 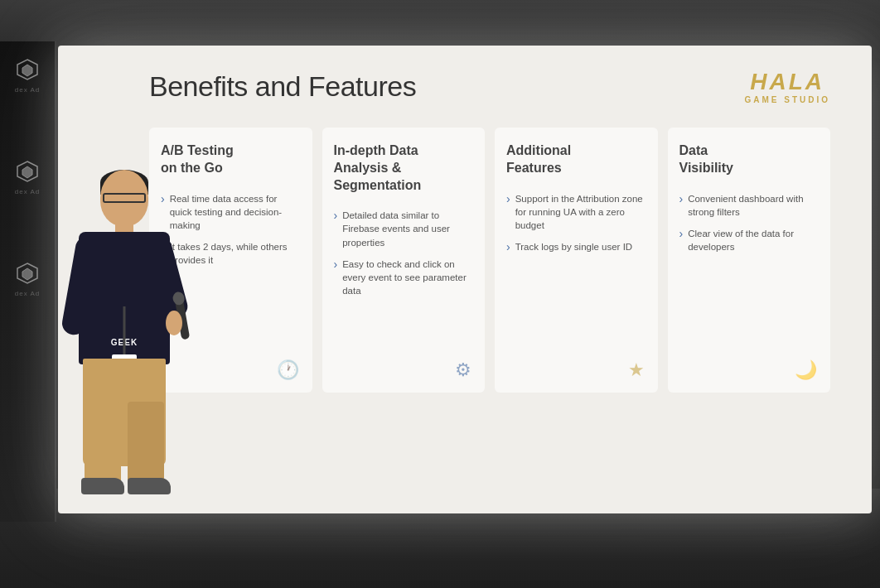 I want to click on banner-logo-1: dex Ad, so click(x=27, y=76).